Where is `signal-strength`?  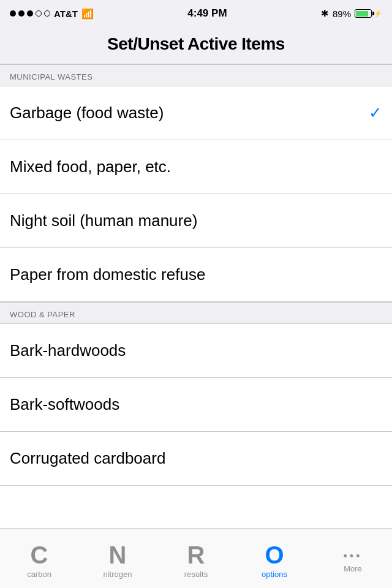
signal-strength is located at coordinates (30, 13).